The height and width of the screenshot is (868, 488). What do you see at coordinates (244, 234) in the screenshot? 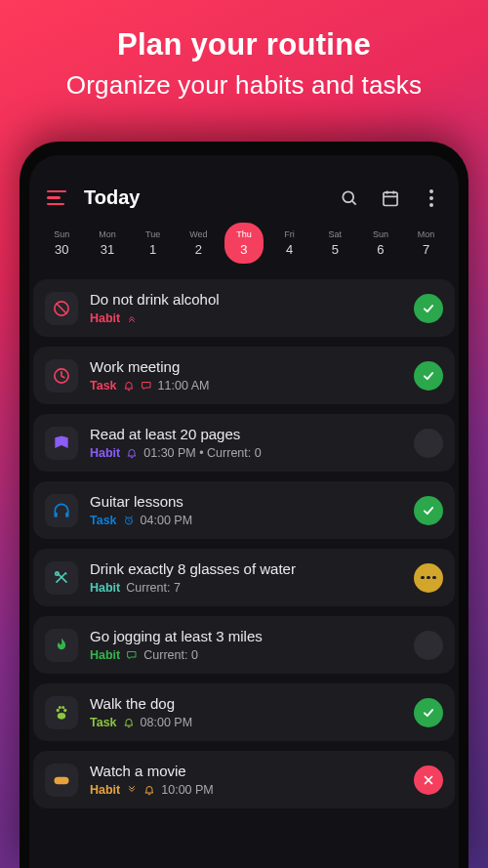
I see `day-of-week: Thu` at bounding box center [244, 234].